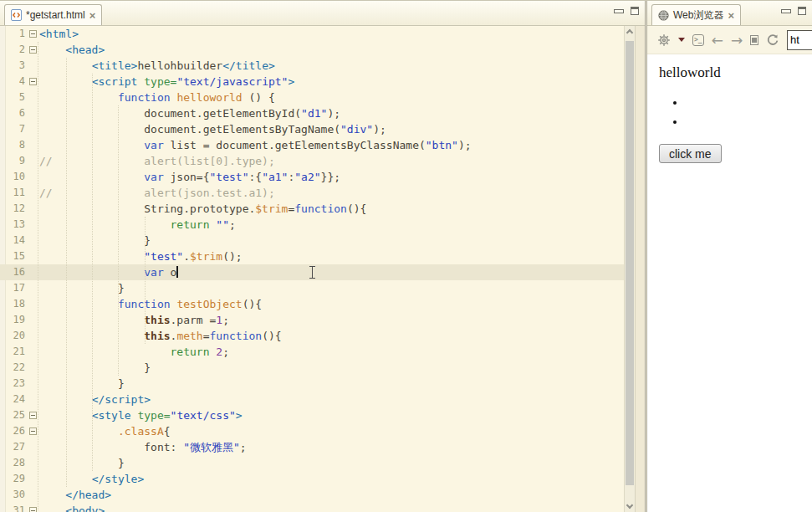 This screenshot has width=812, height=512. I want to click on code-line: 31 <body>, so click(312, 507).